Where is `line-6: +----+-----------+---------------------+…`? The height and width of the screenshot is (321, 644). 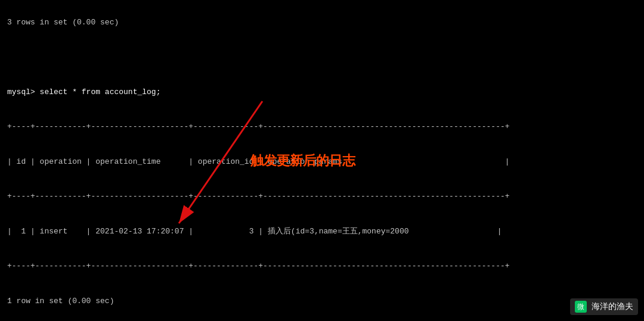 line-6: +----+-----------+---------------------+… is located at coordinates (259, 197).